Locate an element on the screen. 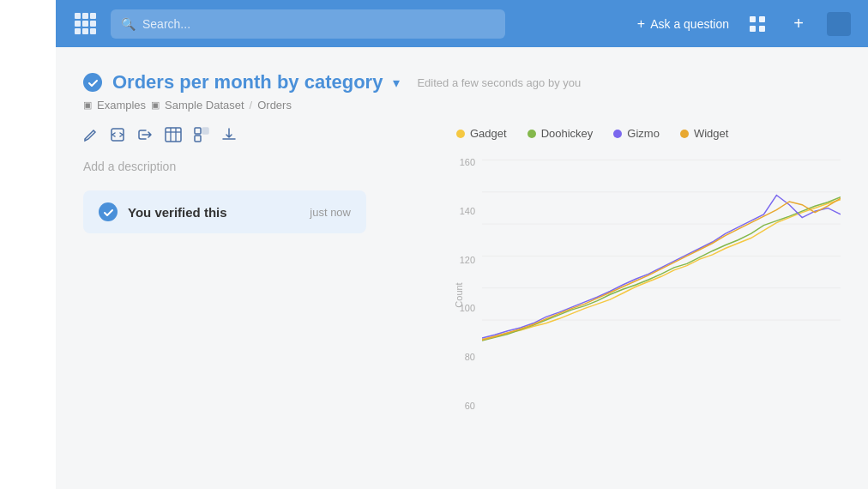 The width and height of the screenshot is (868, 489). embed-button is located at coordinates (118, 135).